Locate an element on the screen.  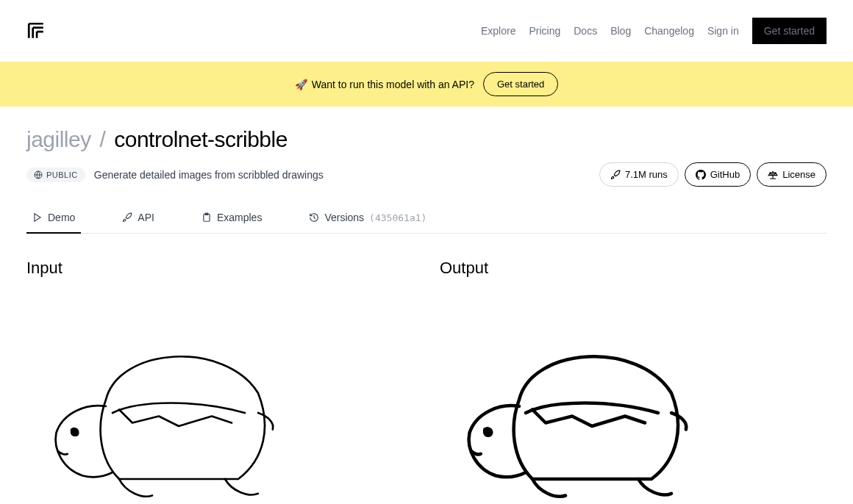
version-hash: (435061a1) is located at coordinates (398, 217).